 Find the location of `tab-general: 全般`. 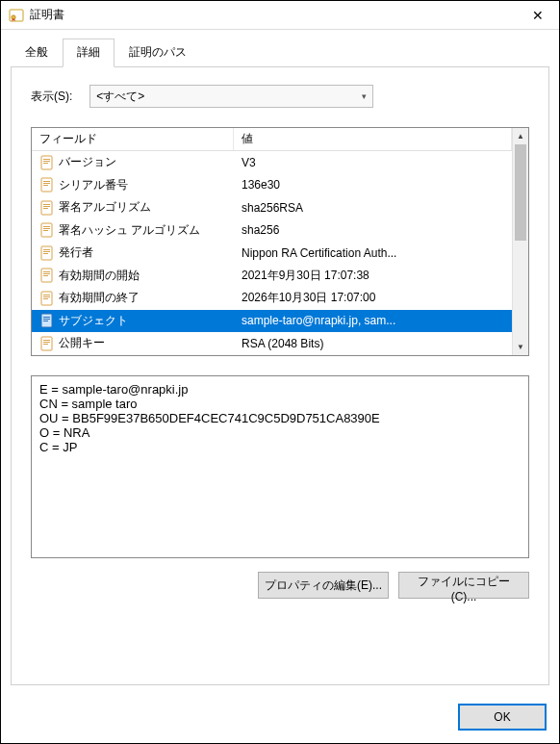

tab-general: 全般 is located at coordinates (37, 53).